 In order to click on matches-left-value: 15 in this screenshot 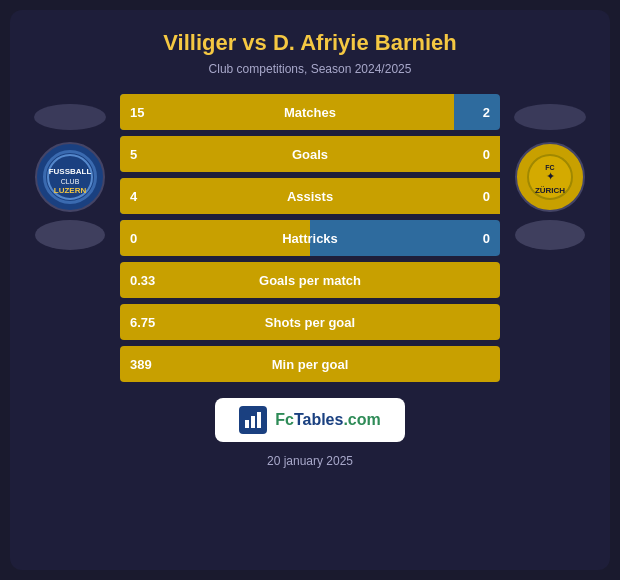, I will do `click(137, 112)`.